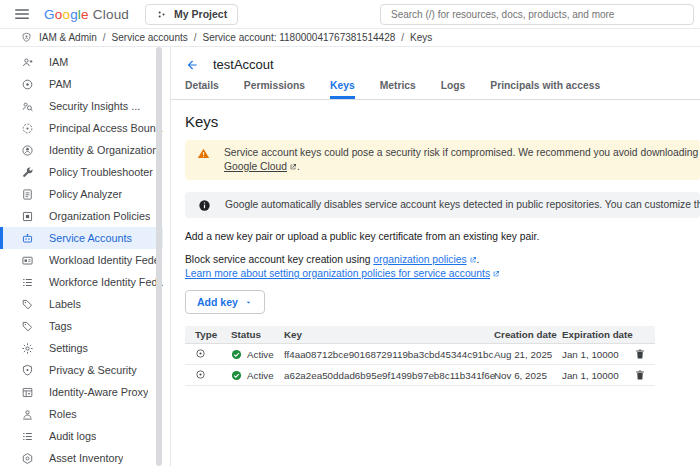 This screenshot has height=466, width=700. What do you see at coordinates (82, 128) in the screenshot?
I see `sidebar-item-principal-access-boun: Principal Access Boun...` at bounding box center [82, 128].